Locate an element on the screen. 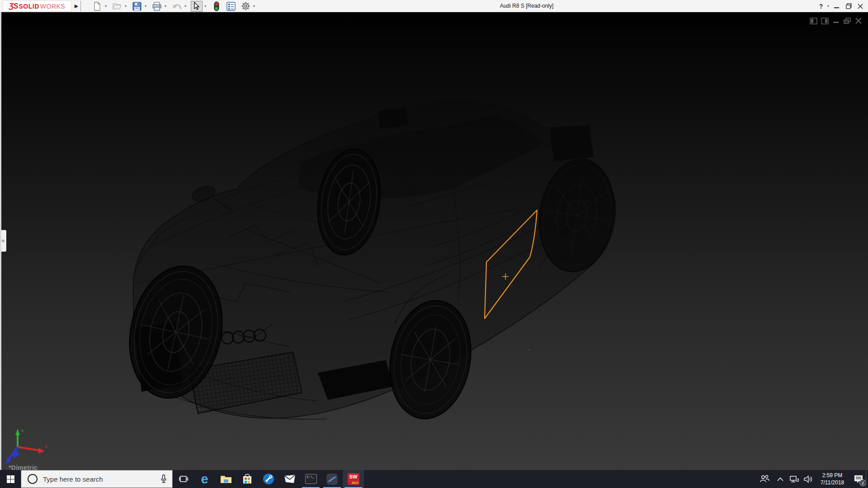 This screenshot has height=488, width=868. file-explorer-icon is located at coordinates (226, 479).